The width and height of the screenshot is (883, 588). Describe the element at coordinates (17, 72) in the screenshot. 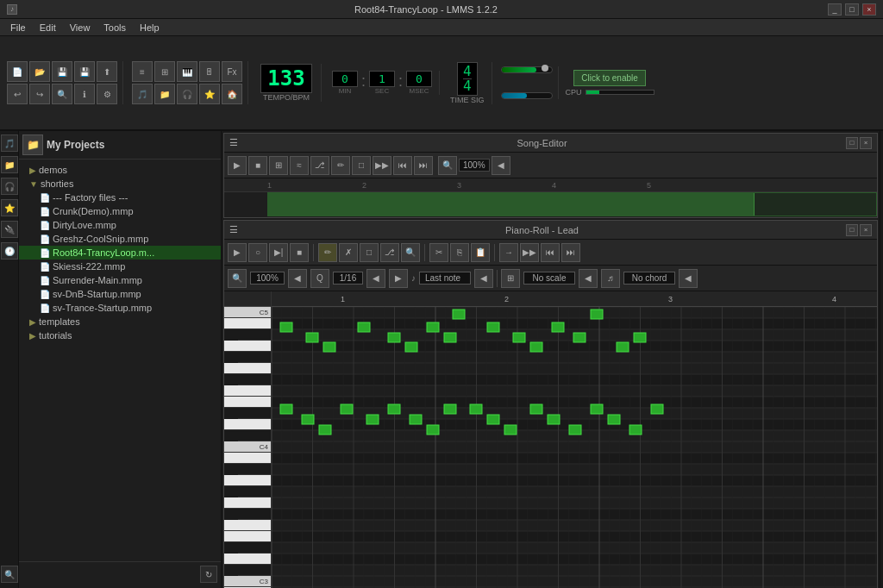

I see `new-file-button: 📄` at that location.